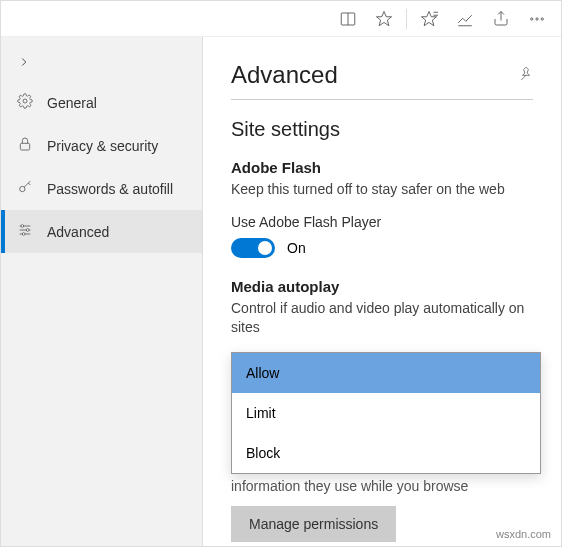  What do you see at coordinates (386, 413) in the screenshot?
I see `autoplay-option-limit: Limit` at bounding box center [386, 413].